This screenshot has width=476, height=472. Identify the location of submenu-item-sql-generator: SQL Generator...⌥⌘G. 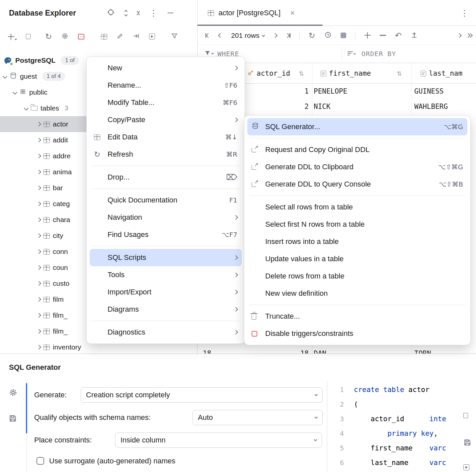
(357, 127).